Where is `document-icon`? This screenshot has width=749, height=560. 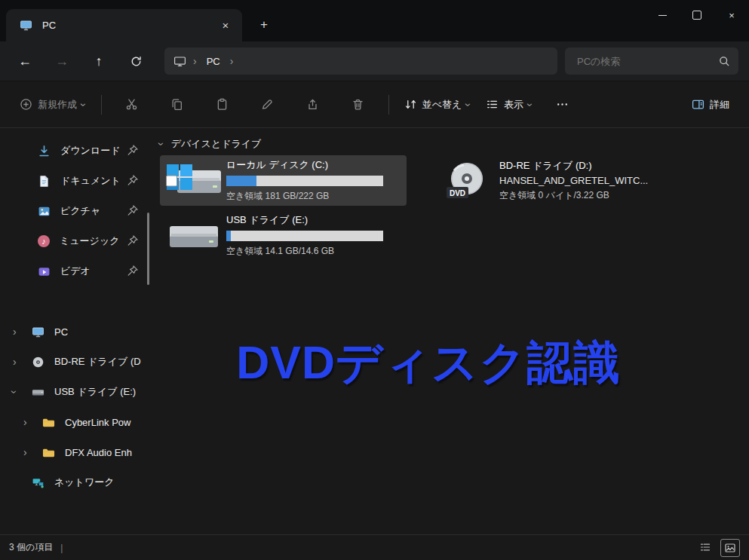 document-icon is located at coordinates (44, 181).